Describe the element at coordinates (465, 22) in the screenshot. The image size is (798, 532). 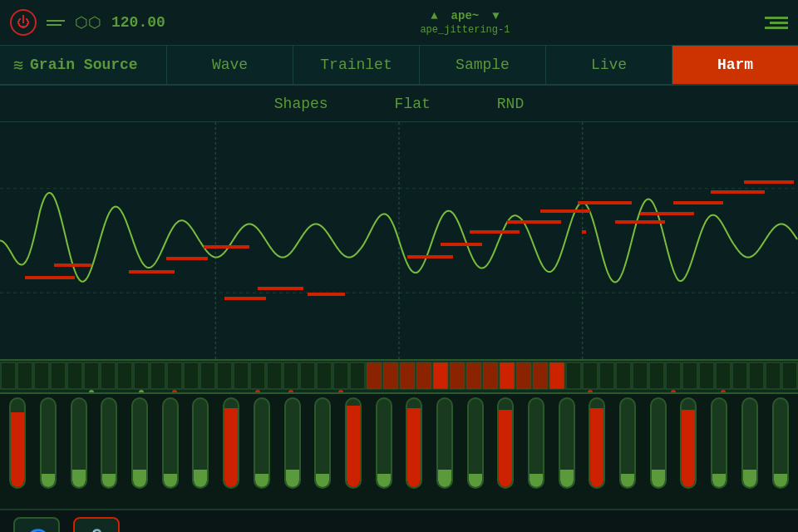
I see `patch-info: ▲ ape~ ▼ ape_jittering-1` at that location.